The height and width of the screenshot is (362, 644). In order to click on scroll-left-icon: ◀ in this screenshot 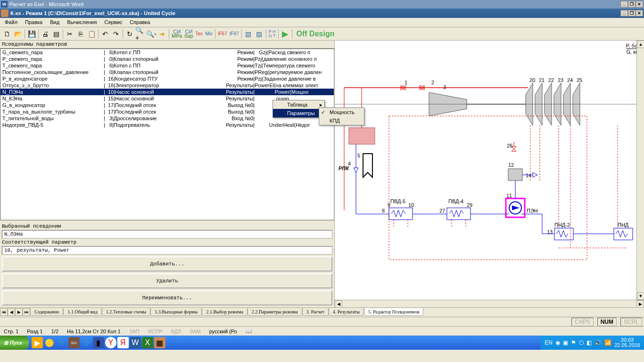, I will do `click(339, 304)`.